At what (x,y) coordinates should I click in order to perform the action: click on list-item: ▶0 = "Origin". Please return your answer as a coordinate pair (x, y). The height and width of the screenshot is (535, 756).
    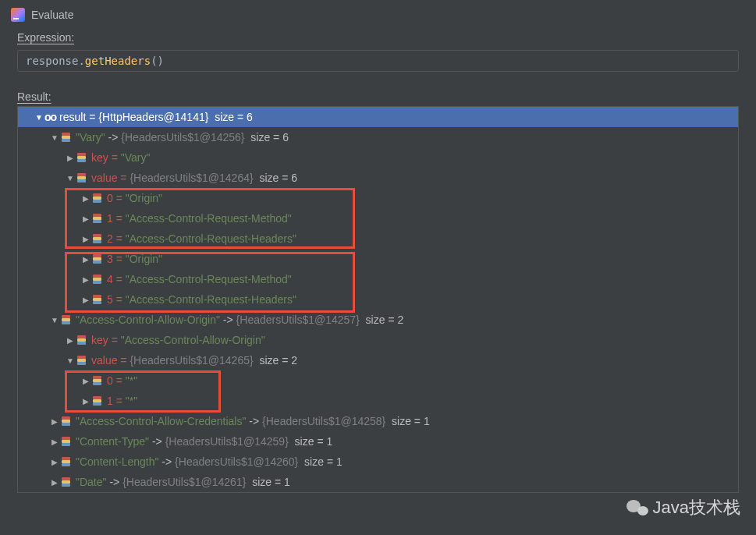
    Looking at the image, I should click on (378, 198).